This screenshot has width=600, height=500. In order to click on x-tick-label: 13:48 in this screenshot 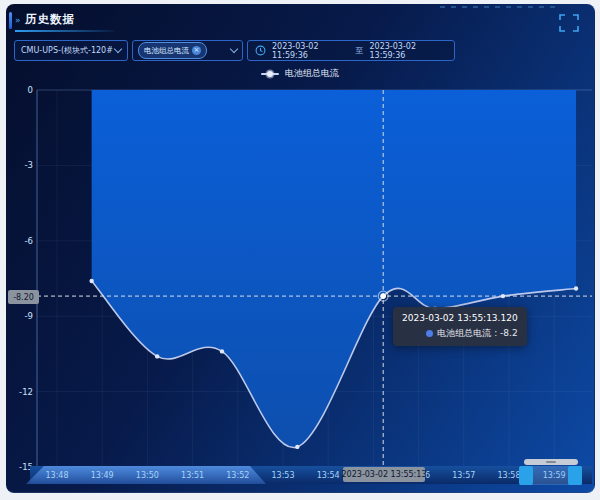, I will do `click(56, 476)`.